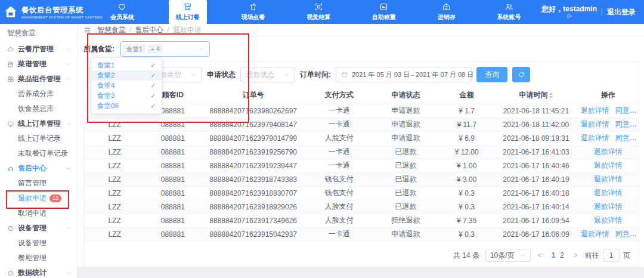 The height and width of the screenshot is (278, 644). What do you see at coordinates (122, 12) in the screenshot?
I see `nav-member: 会员系统` at bounding box center [122, 12].